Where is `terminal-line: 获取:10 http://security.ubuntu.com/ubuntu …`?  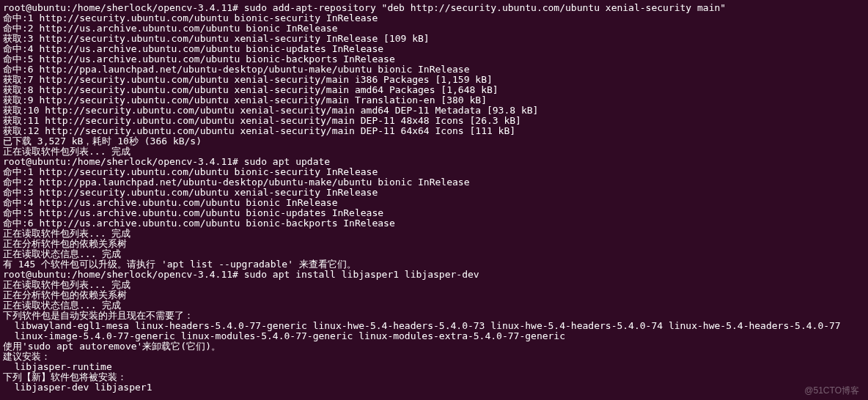
terminal-line: 获取:10 http://security.ubuntu.com/ubuntu … is located at coordinates (434, 111).